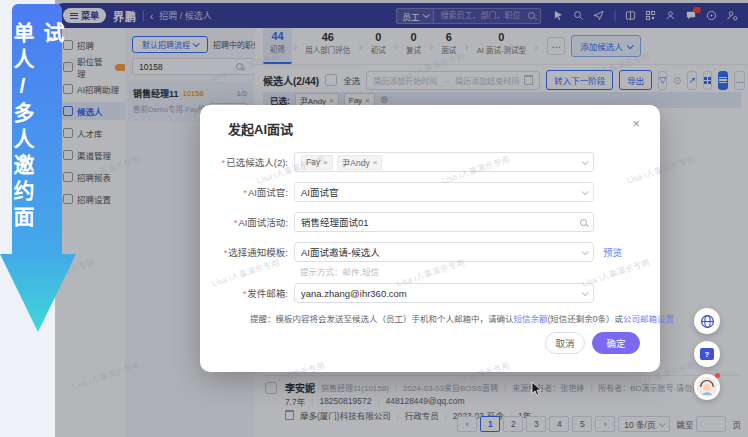 The image size is (748, 437). What do you see at coordinates (565, 343) in the screenshot?
I see `cancel-button: 取消` at bounding box center [565, 343].